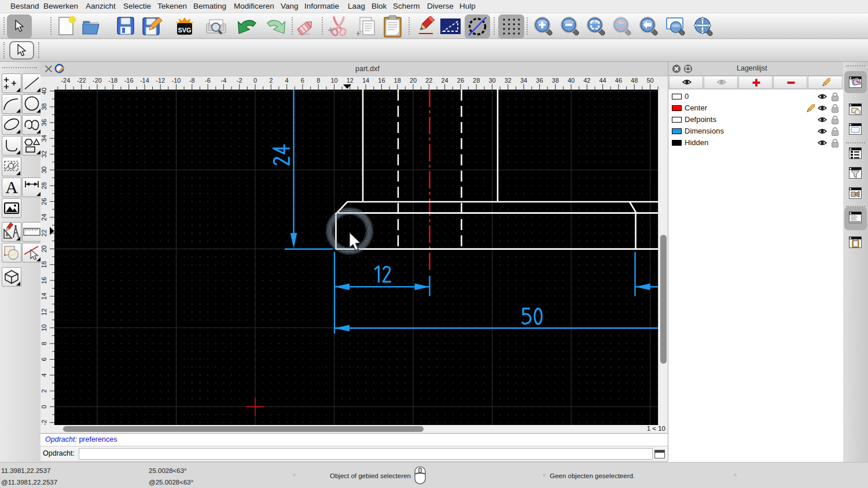  I want to click on svg-text: -18, so click(113, 80).